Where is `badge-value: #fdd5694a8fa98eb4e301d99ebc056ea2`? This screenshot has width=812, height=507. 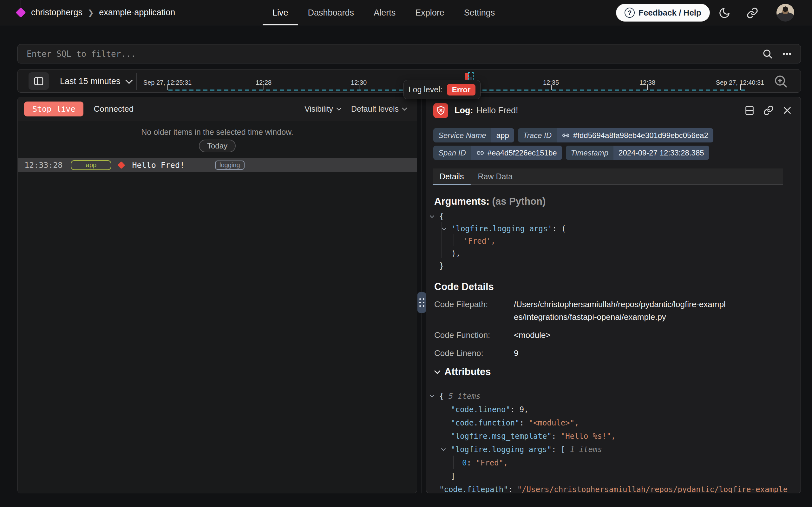 badge-value: #fdd5694a8fa98eb4e301d99ebc056ea2 is located at coordinates (635, 135).